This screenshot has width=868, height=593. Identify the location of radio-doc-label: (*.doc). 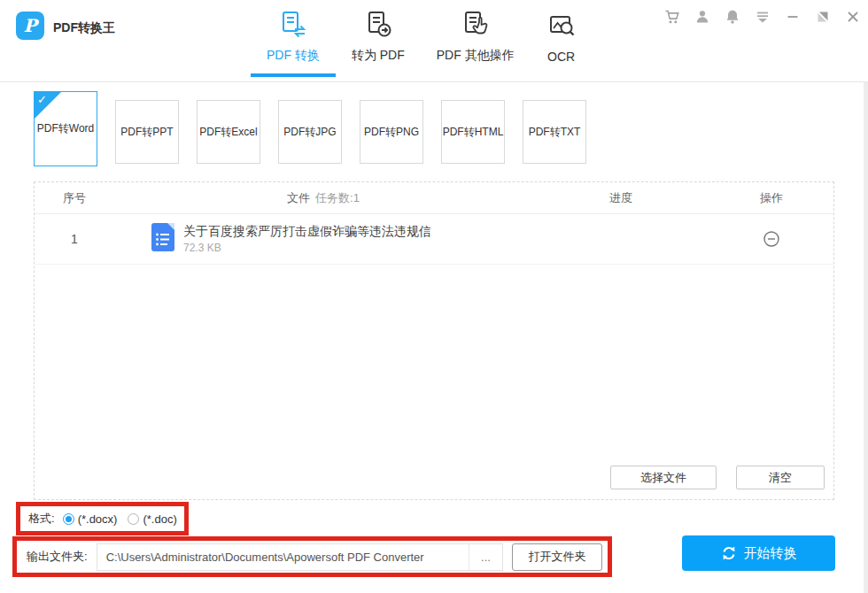
(159, 519).